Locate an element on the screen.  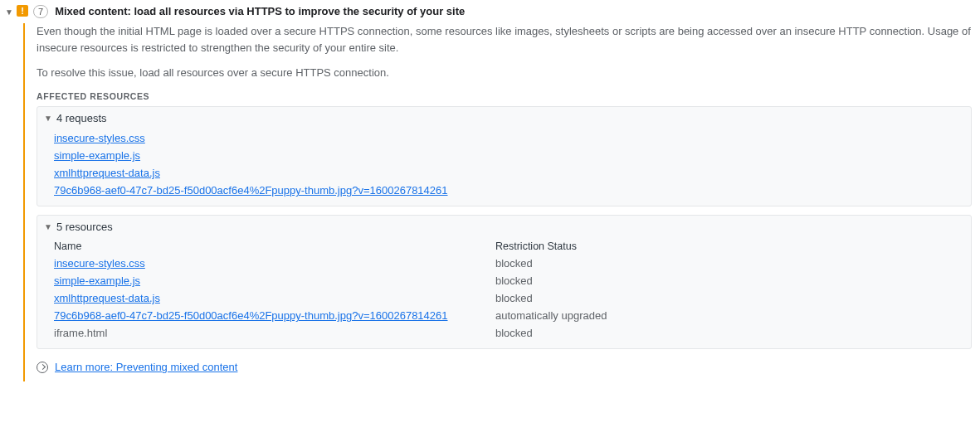
table-header: Name Restriction Status is located at coordinates (510, 246).